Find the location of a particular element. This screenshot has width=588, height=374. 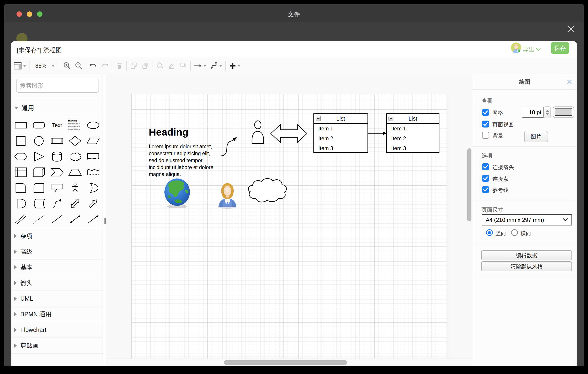

shape-step is located at coordinates (57, 172).